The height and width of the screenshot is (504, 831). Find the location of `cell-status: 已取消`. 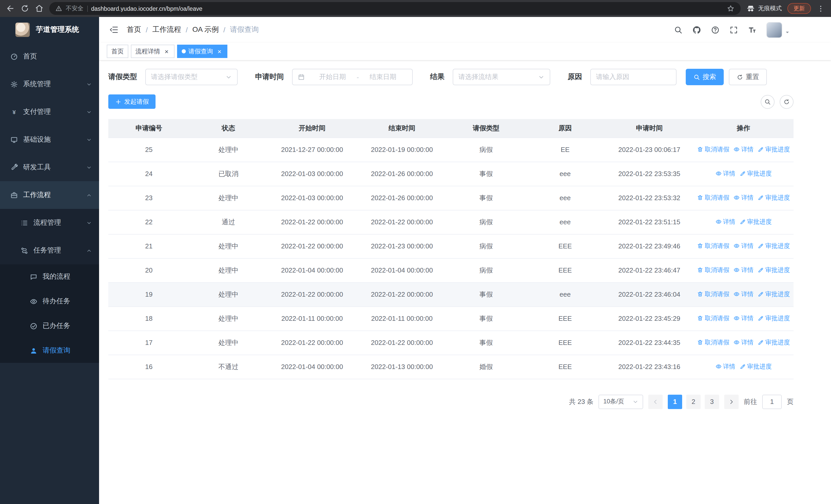

cell-status: 已取消 is located at coordinates (229, 174).